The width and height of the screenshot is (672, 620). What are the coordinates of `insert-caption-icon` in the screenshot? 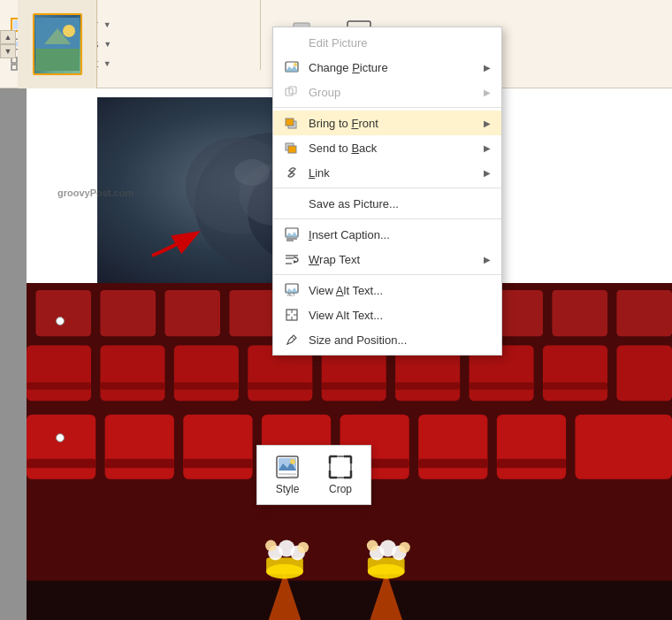 It's located at (292, 234).